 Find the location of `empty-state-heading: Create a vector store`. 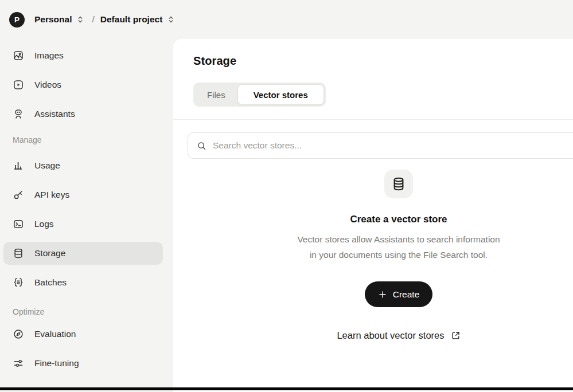

empty-state-heading: Create a vector store is located at coordinates (380, 219).